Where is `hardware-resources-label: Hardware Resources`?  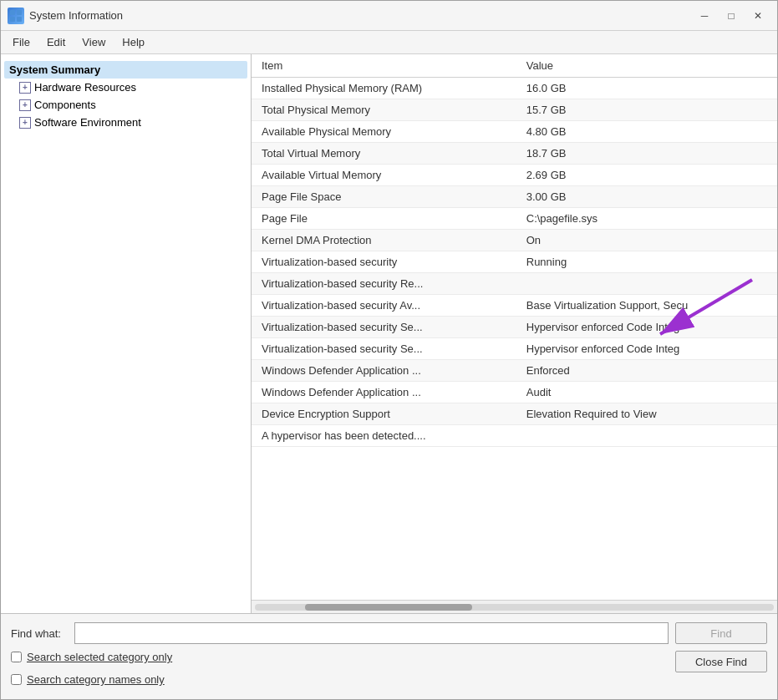 hardware-resources-label: Hardware Resources is located at coordinates (85, 87).